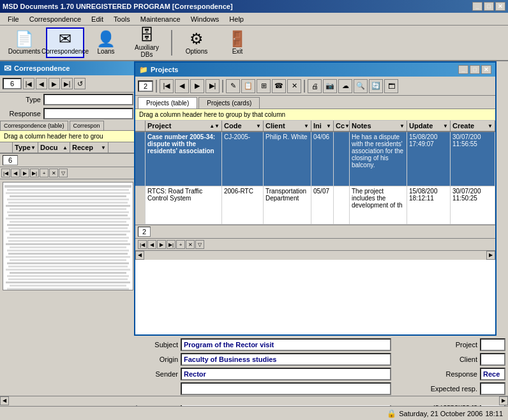  Describe the element at coordinates (475, 70) in the screenshot. I see `projects-maximize-button: □` at that location.